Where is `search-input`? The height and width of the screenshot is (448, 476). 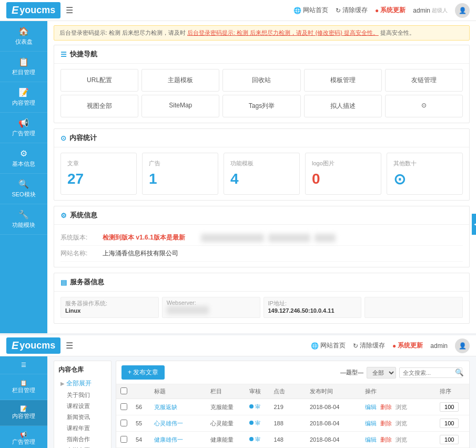
search-input is located at coordinates (431, 373).